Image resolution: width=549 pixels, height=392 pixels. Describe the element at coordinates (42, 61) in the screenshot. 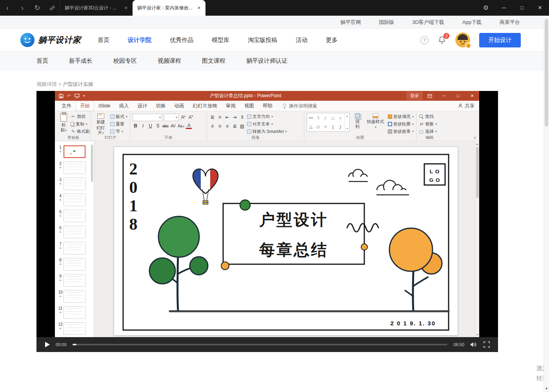

I see `subnav-home: 首页` at that location.